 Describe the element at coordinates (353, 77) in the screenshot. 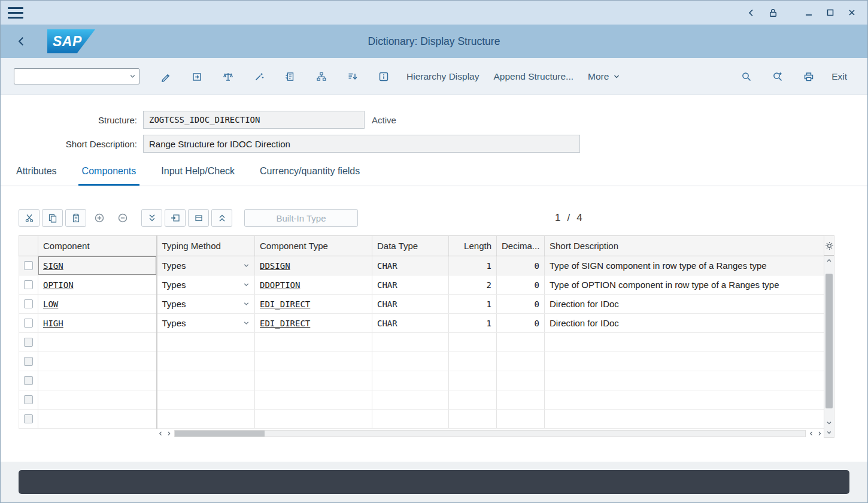

I see `sort-icon` at that location.